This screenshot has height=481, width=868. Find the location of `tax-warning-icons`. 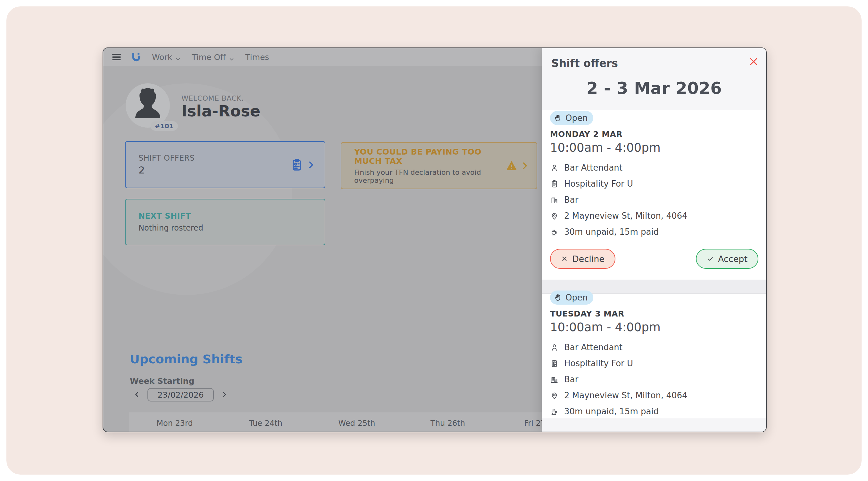

tax-warning-icons is located at coordinates (517, 166).